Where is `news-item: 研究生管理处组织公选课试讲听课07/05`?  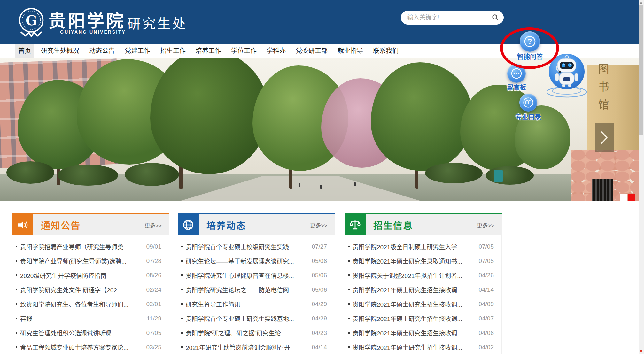
news-item: 研究生管理处组织公选课试讲听课07/05 is located at coordinates (91, 333).